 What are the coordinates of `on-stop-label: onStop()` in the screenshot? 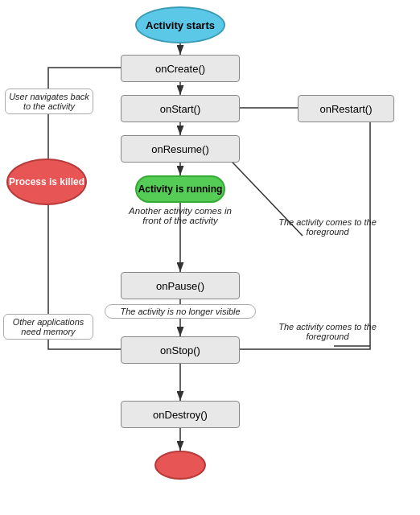 It's located at (180, 351).